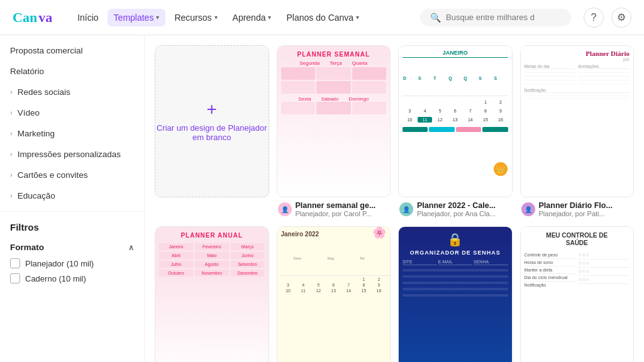 This screenshot has width=644, height=362. I want to click on search-bar: 🔍, so click(496, 18).